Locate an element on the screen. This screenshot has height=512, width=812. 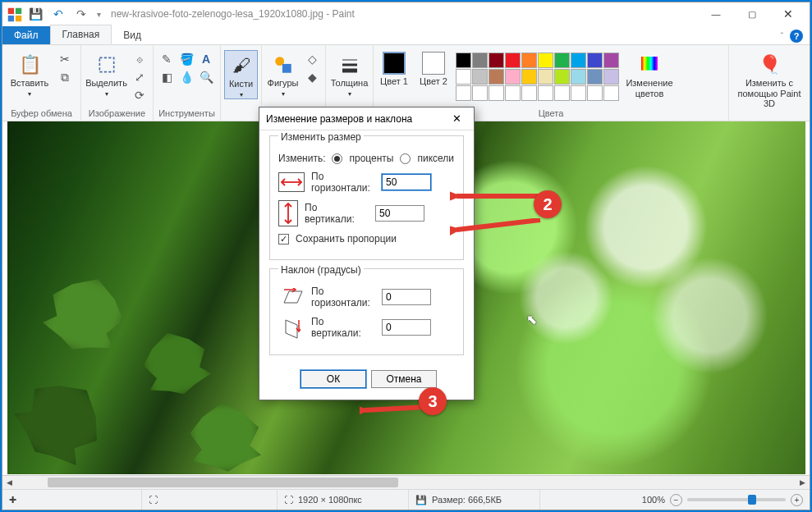
skew-h-label: По горизонтали: is located at coordinates (343, 297).